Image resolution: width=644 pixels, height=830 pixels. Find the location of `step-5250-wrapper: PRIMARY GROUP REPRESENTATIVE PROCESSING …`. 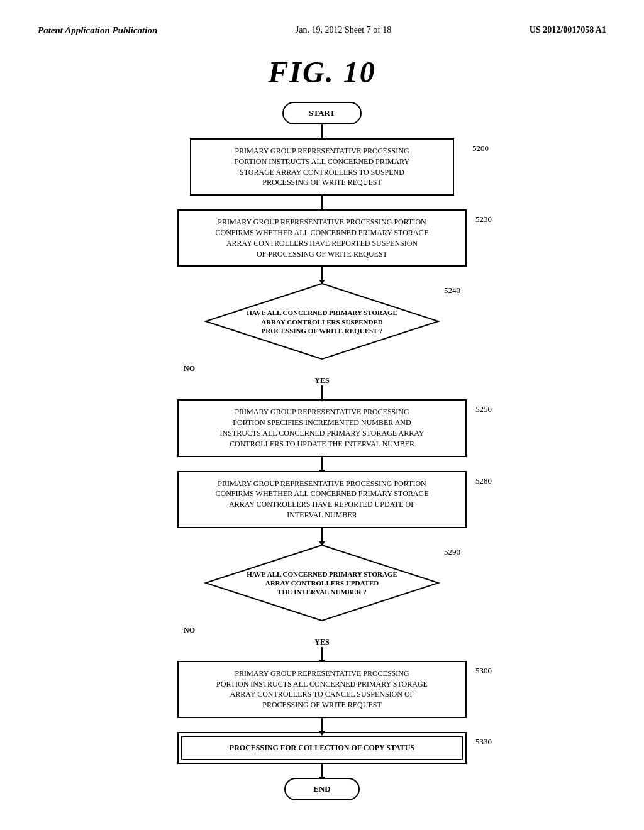

step-5250-wrapper: PRIMARY GROUP REPRESENTATIVE PROCESSING … is located at coordinates (322, 428).